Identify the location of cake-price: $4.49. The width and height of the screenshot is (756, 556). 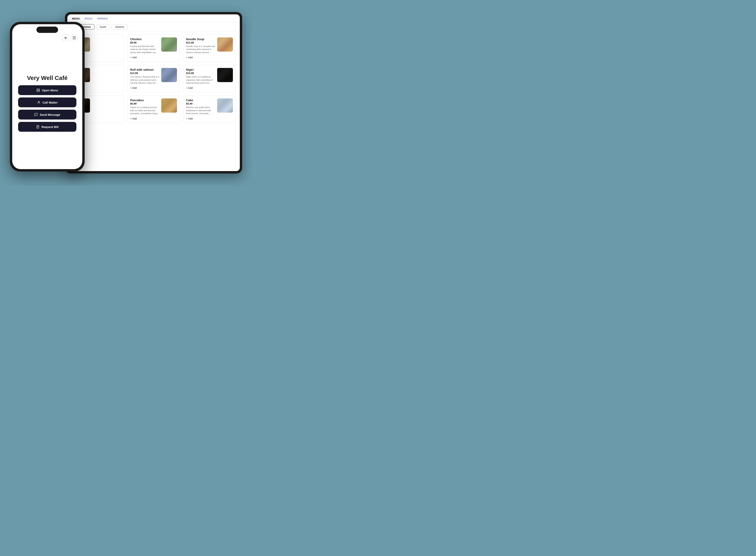
(201, 104).